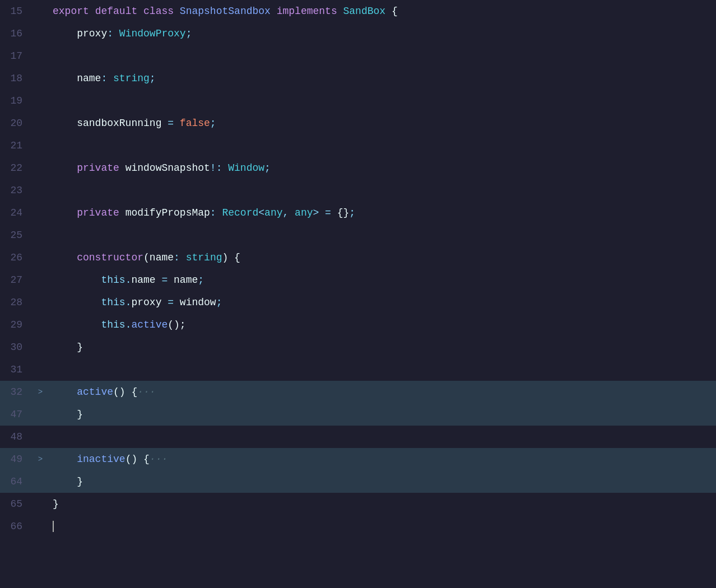 This screenshot has width=716, height=588. Describe the element at coordinates (17, 146) in the screenshot. I see `line-number: 21` at that location.